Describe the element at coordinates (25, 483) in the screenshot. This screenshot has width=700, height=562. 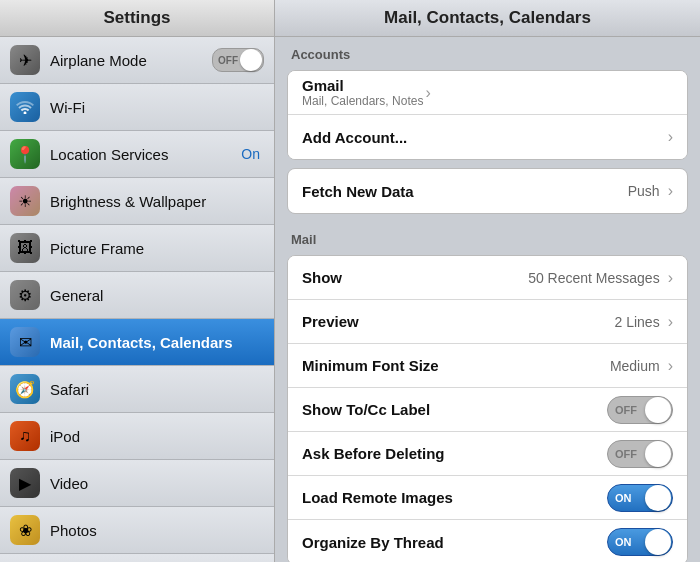
I see `video-icon: ▶` at that location.